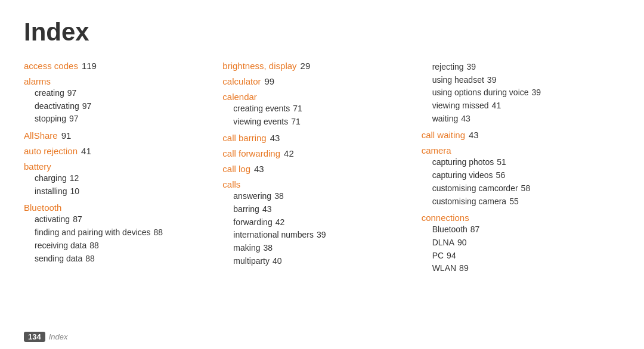  What do you see at coordinates (120, 233) in the screenshot?
I see `entry-bluetooth: Bluetooth activating87 finding and pairi…` at bounding box center [120, 233].